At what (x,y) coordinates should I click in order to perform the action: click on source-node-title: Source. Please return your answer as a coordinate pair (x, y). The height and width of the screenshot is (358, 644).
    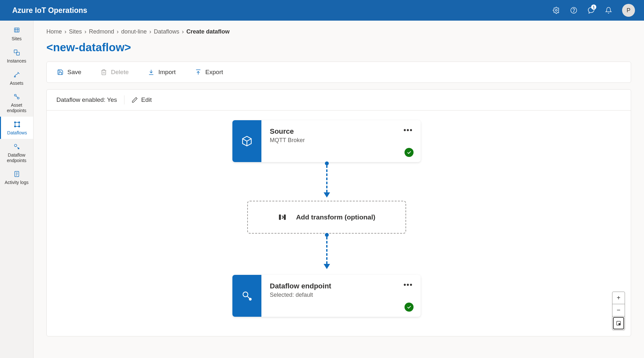
    Looking at the image, I should click on (341, 131).